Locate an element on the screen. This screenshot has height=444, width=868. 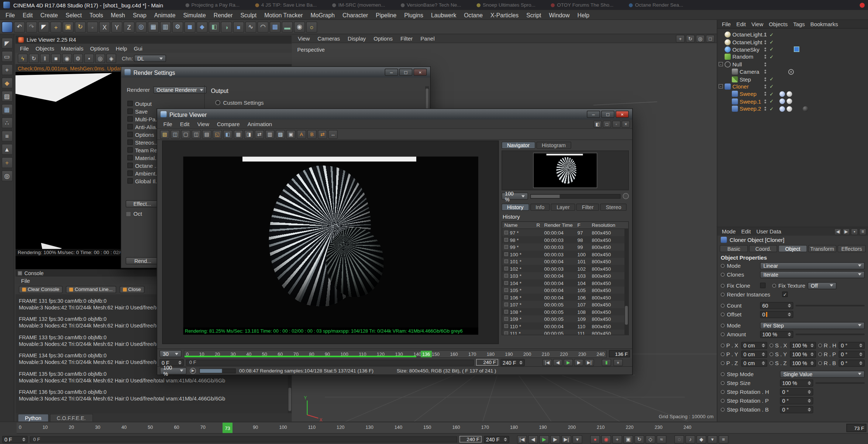
object-row: - Null is located at coordinates (793, 64).